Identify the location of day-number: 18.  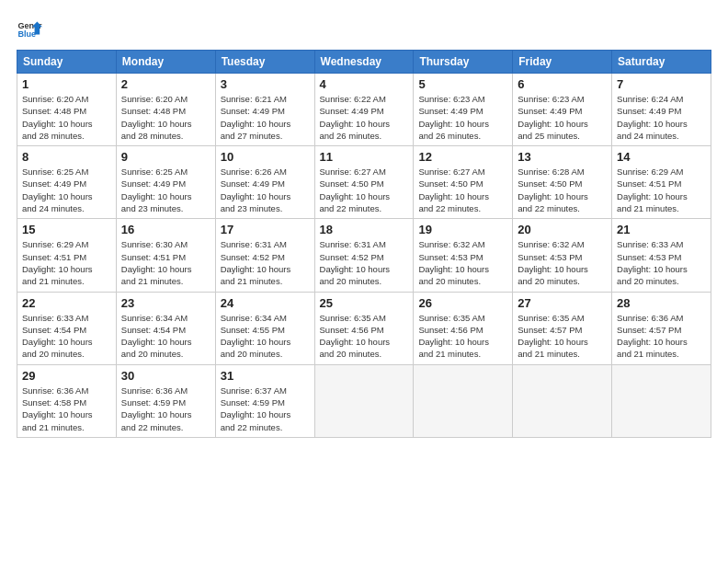
(364, 230).